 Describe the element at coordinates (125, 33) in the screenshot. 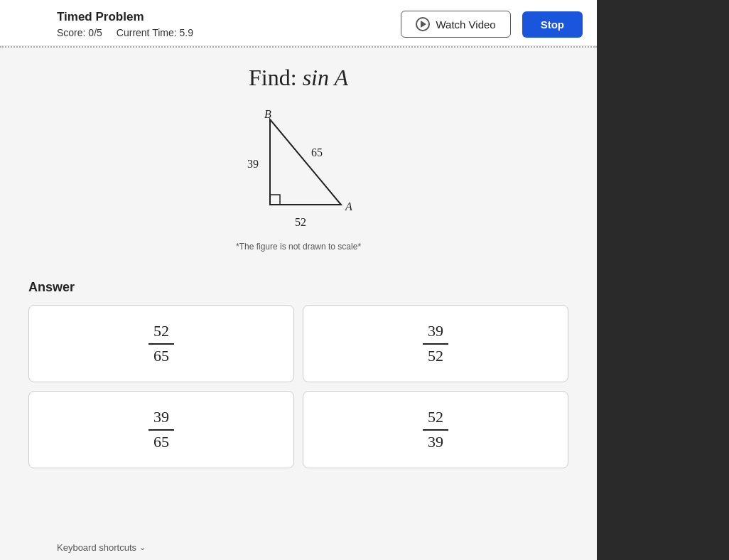

I see `score-line: Score: 0/5 Current Time: 5.9` at that location.